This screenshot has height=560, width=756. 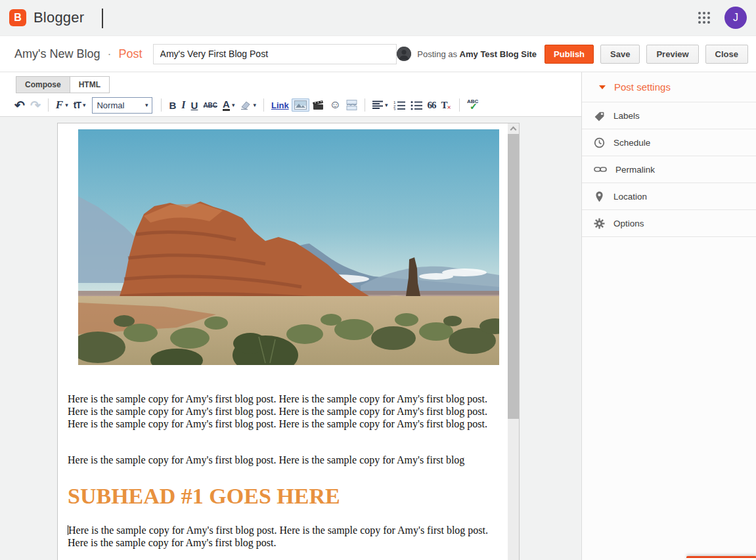 What do you see at coordinates (131, 54) in the screenshot?
I see `breadcrumb-page-type: Post` at bounding box center [131, 54].